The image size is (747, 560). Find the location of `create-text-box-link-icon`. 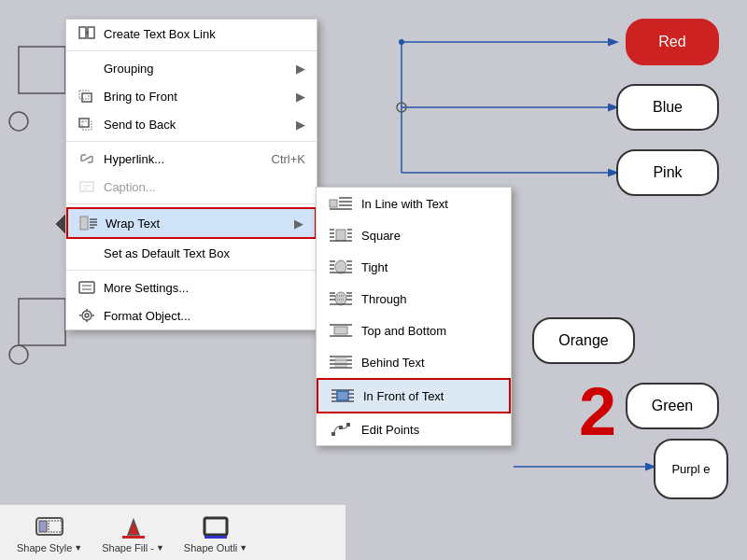

create-text-box-link-icon is located at coordinates (87, 34).